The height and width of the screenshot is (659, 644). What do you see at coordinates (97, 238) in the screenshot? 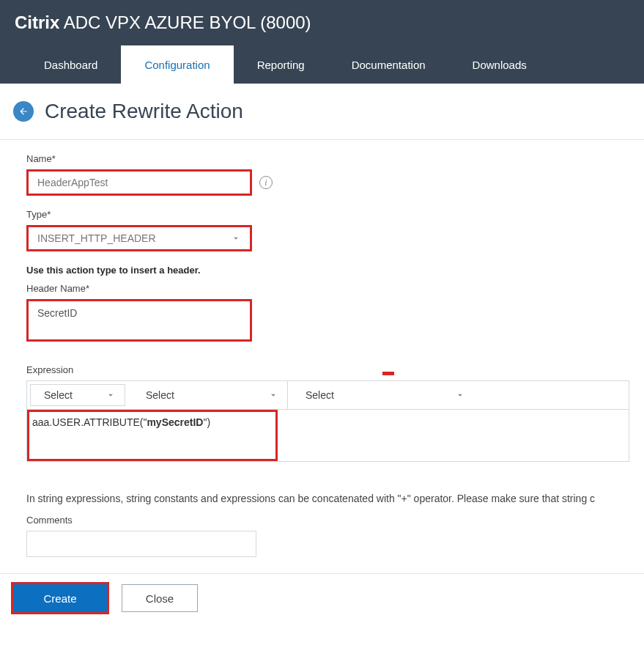
I see `type-select-value: INSERT_HTTP_HEADER` at bounding box center [97, 238].